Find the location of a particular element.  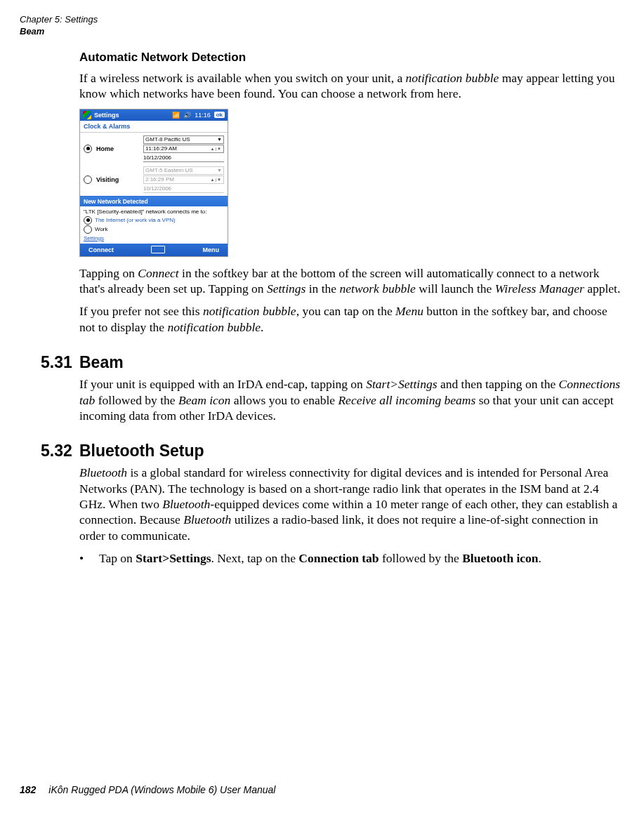

connect-softkey: Connect is located at coordinates (101, 250).